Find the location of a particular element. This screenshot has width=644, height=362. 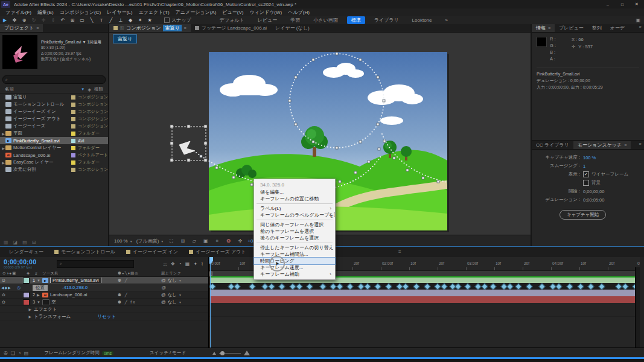

start-value: 0;00;00;00 is located at coordinates (594, 192).